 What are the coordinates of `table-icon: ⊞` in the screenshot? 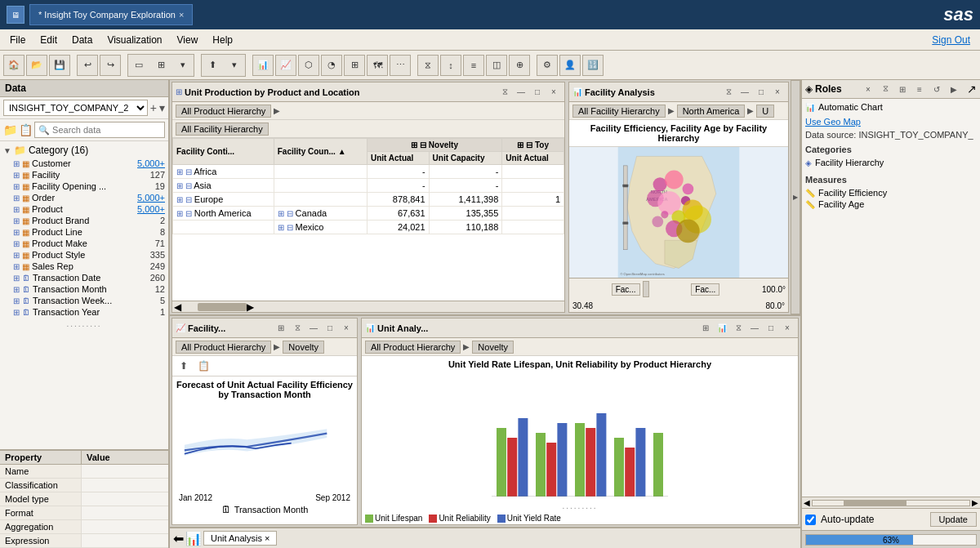 It's located at (706, 328).